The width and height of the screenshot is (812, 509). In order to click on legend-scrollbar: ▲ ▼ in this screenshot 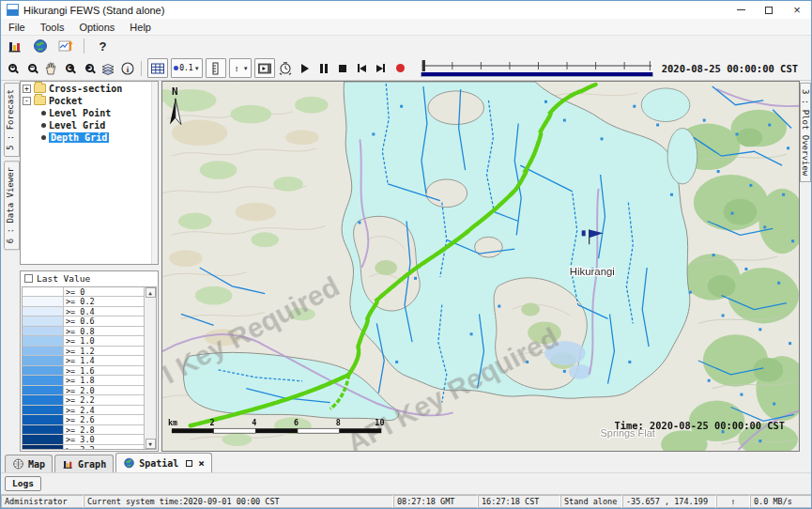, I will do `click(150, 368)`.